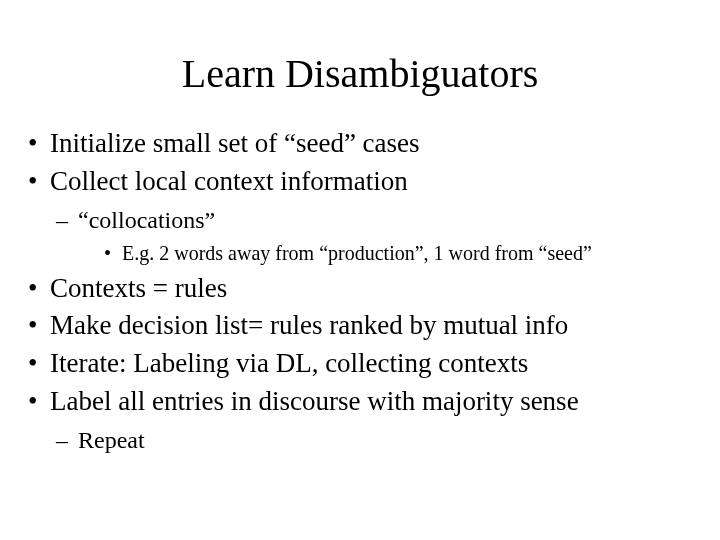 The width and height of the screenshot is (720, 540). What do you see at coordinates (399, 254) in the screenshot?
I see `subsub-bullet-item: E.g. 2 words away from “production”, 1 w…` at bounding box center [399, 254].